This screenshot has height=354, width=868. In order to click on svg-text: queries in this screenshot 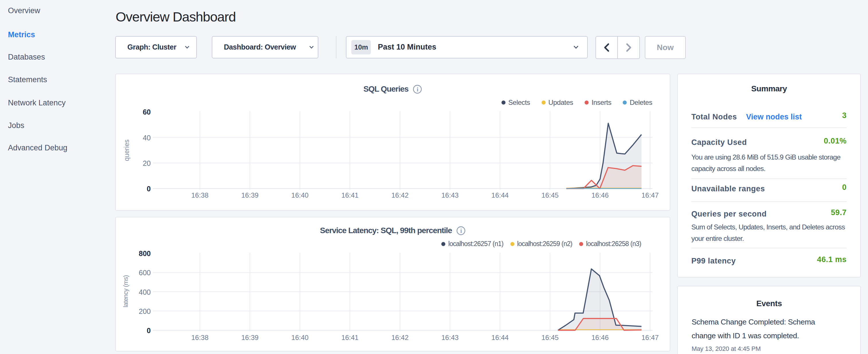, I will do `click(127, 150)`.